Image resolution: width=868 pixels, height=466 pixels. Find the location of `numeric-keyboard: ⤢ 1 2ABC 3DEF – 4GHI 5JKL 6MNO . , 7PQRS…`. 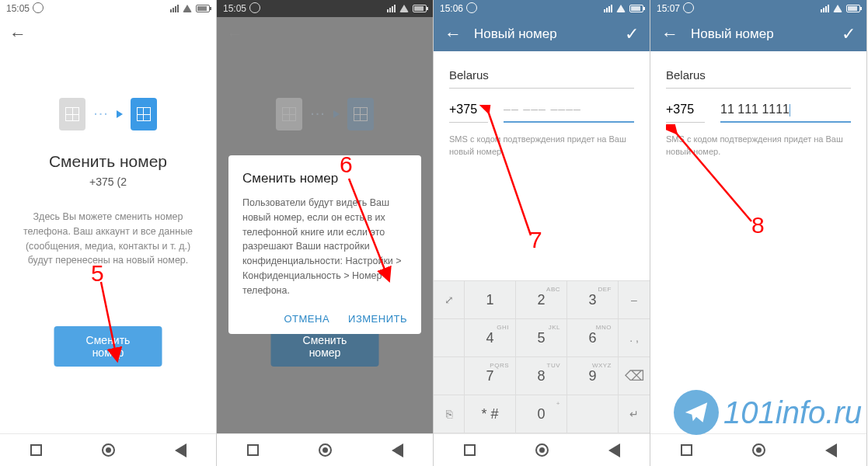

numeric-keyboard: ⤢ 1 2ABC 3DEF – 4GHI 5JKL 6MNO . , 7PQRS… is located at coordinates (542, 357).